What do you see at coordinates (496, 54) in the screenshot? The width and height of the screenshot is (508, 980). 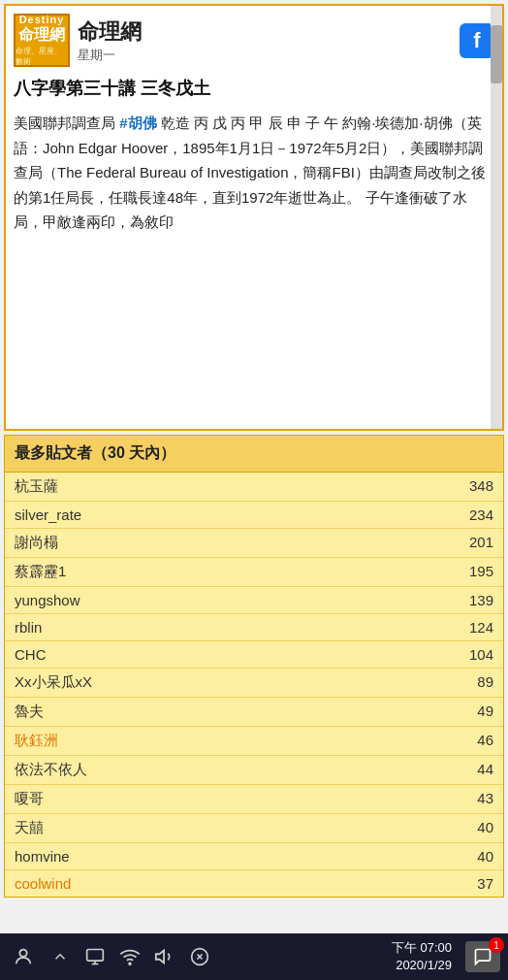 I see `scrollbar-thumb` at bounding box center [496, 54].